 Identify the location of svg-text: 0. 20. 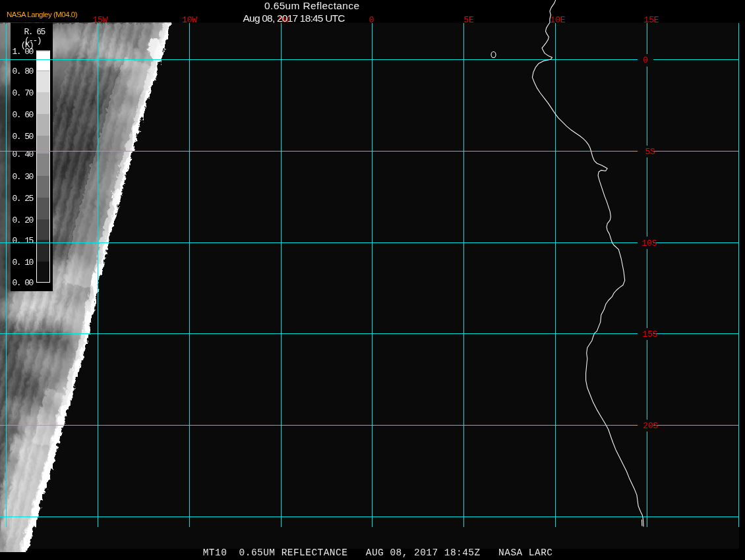
(23, 220).